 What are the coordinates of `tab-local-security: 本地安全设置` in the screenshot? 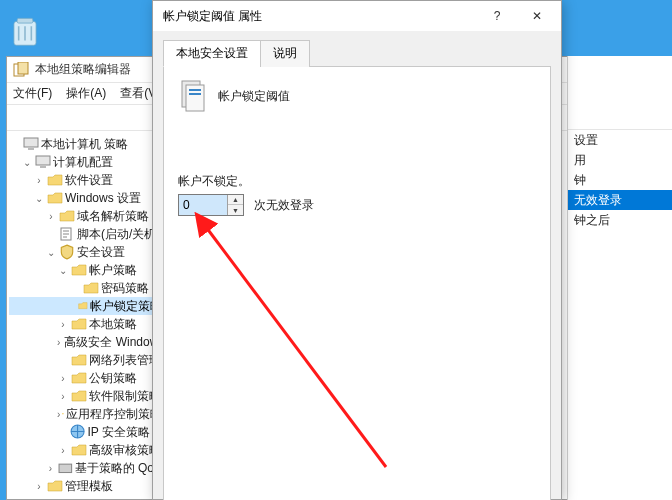 It's located at (212, 54).